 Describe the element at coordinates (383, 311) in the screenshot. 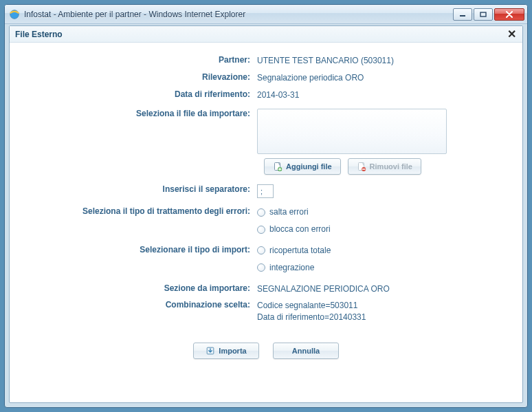

I see `value-combinazione: Codice segnalante=503011 Data di riferim…` at that location.